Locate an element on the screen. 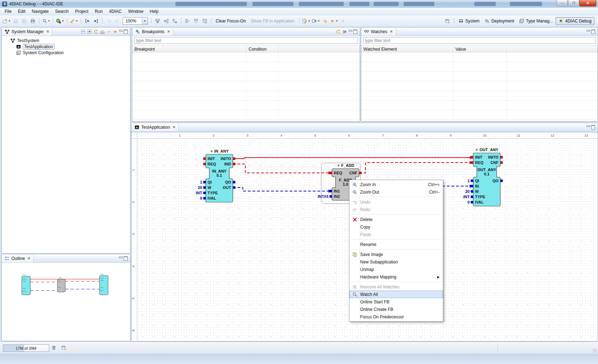  menu-item-rename: Rename is located at coordinates (396, 245).